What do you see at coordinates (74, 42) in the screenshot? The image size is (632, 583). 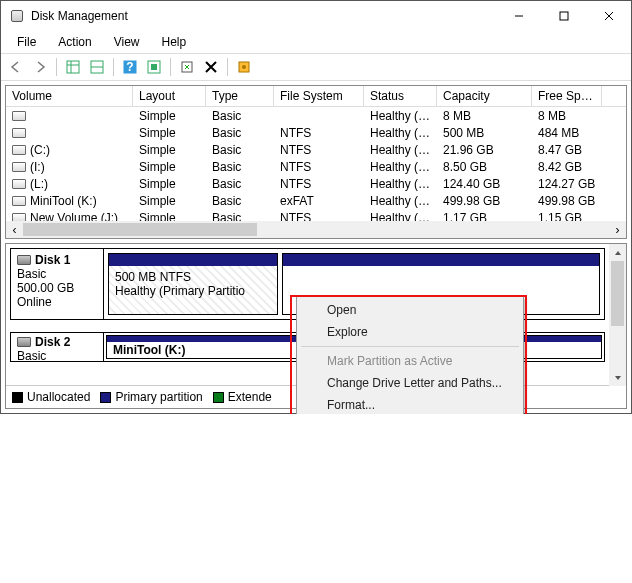 I see `menu-action: Action` at bounding box center [74, 42].